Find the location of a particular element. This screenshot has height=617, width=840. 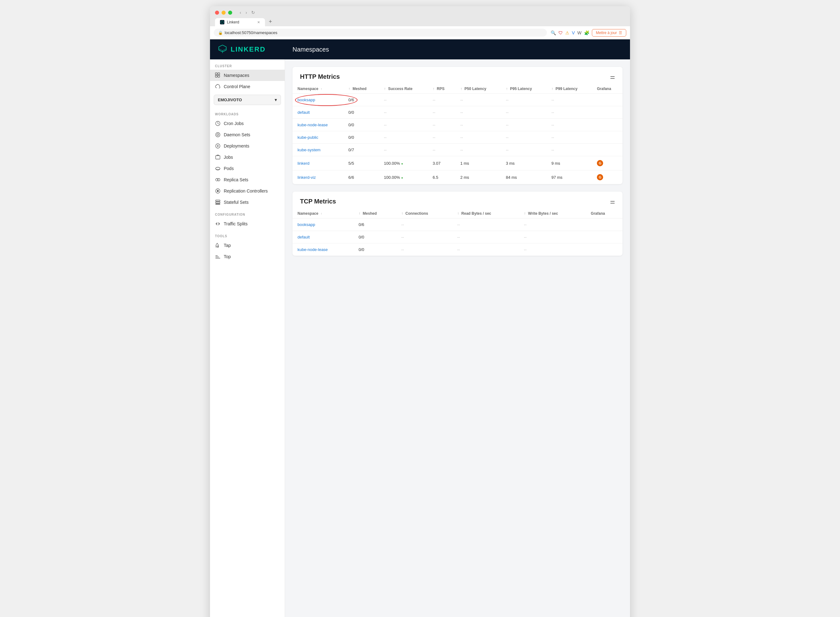

shield-icon: 🛡 is located at coordinates (561, 33).